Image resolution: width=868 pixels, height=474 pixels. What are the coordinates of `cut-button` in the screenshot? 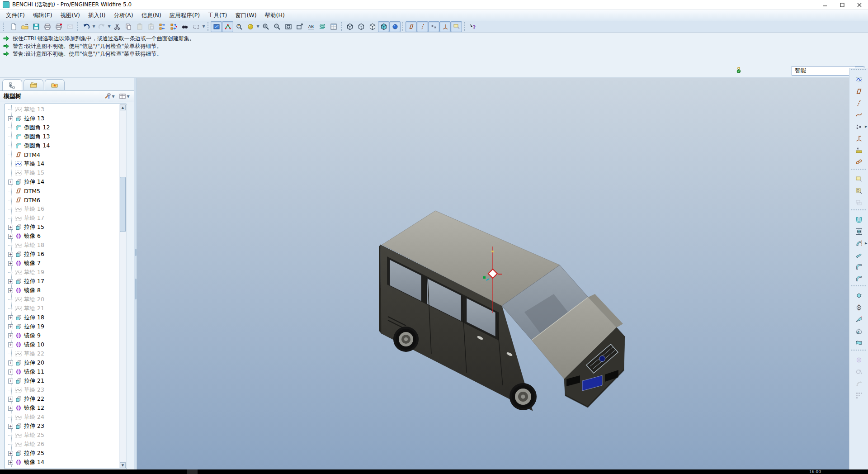 It's located at (117, 27).